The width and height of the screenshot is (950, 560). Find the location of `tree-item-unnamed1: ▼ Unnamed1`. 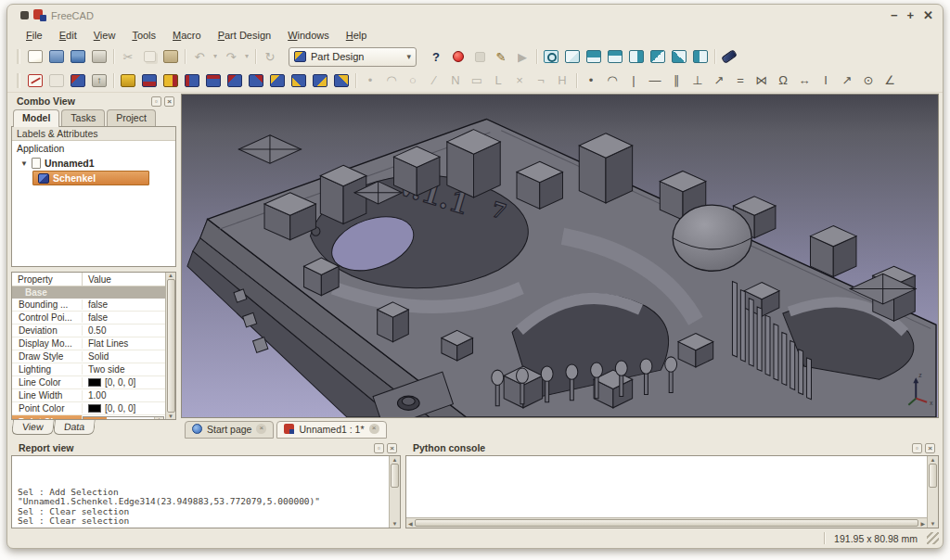

tree-item-unnamed1: ▼ Unnamed1 is located at coordinates (94, 163).